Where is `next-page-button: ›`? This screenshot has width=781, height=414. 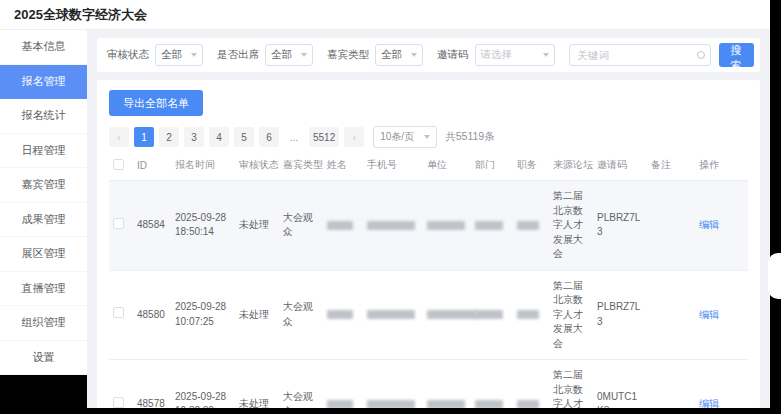 next-page-button: › is located at coordinates (354, 137).